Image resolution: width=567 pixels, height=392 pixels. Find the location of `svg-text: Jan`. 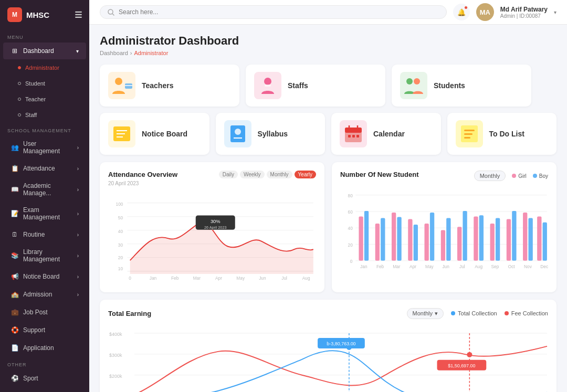

svg-text: Jan is located at coordinates (153, 278).